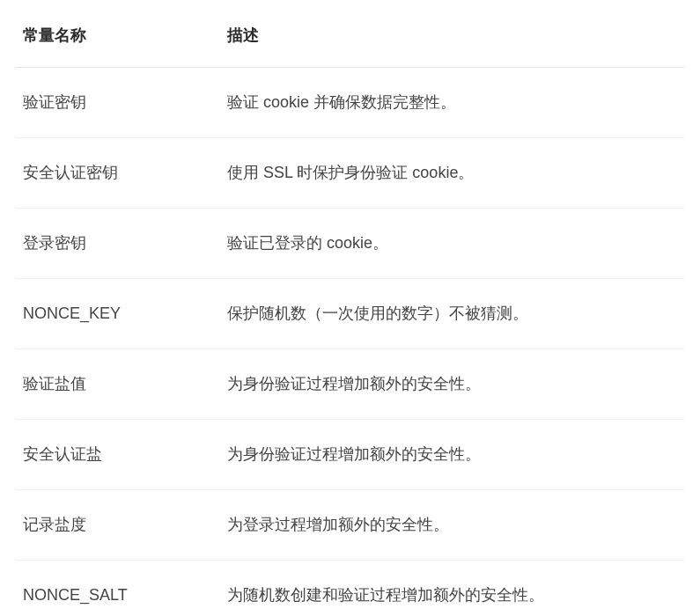 The image size is (700, 616). What do you see at coordinates (453, 589) in the screenshot?
I see `cell-description: 为随机数创建和验证过程增加额外的安全性。` at bounding box center [453, 589].